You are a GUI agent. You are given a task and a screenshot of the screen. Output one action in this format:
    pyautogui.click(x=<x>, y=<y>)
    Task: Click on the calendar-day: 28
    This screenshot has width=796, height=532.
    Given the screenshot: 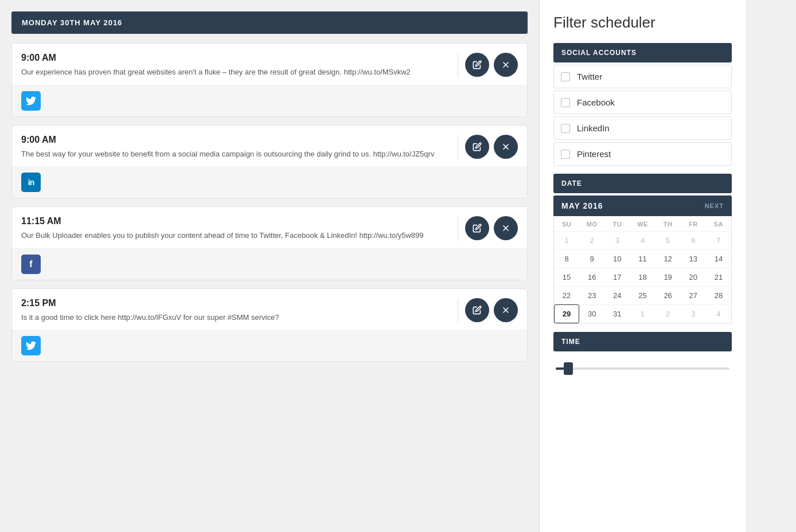 What is the action you would take?
    pyautogui.click(x=719, y=295)
    